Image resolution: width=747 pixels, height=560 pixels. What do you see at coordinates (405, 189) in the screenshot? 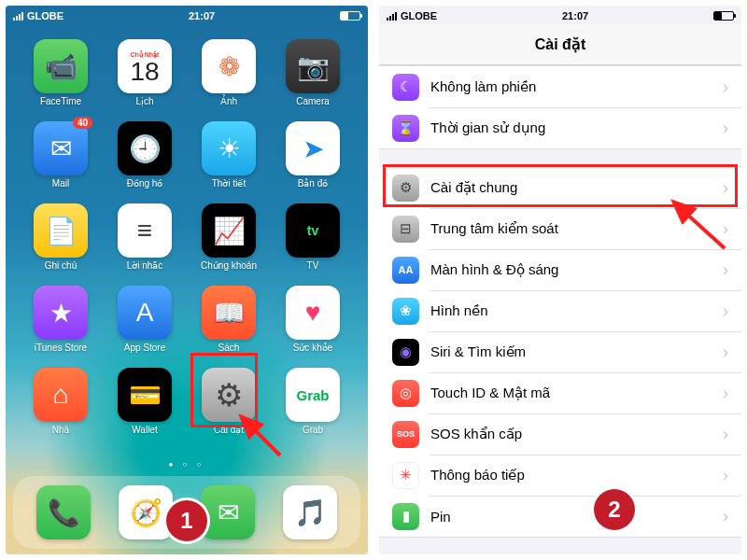
I see `gear-icon: ⚙︎` at bounding box center [405, 189].